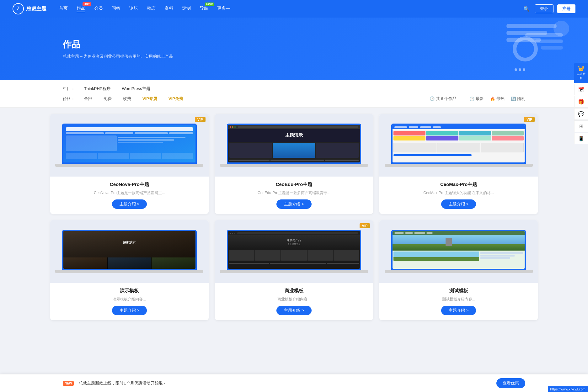  I want to click on product-card-6: 测试模板 测试模板介绍内容... 主题介绍 >, so click(459, 270).